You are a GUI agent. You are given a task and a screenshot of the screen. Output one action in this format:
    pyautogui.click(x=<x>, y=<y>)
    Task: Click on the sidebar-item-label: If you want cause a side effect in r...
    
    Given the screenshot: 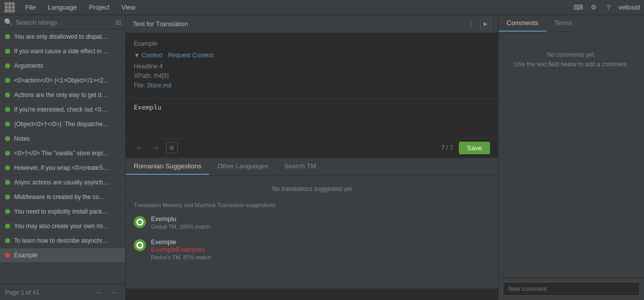 What is the action you would take?
    pyautogui.click(x=62, y=51)
    